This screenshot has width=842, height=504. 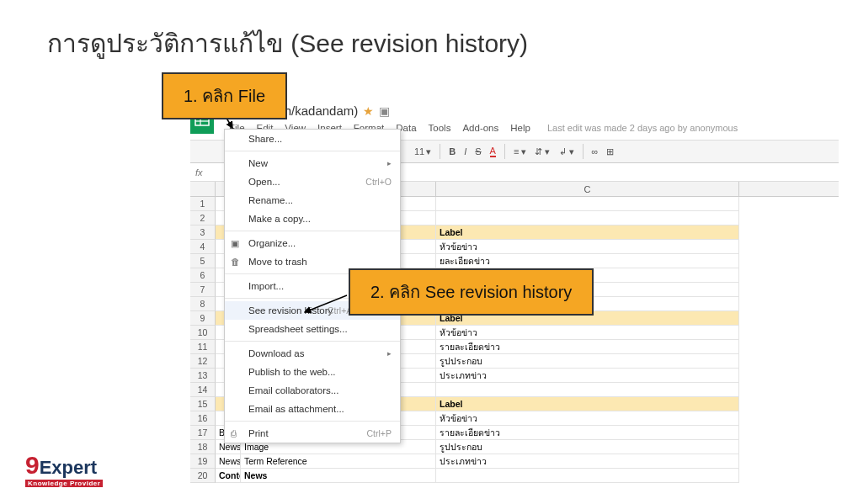 I want to click on menu-publish: Publish to the web..., so click(x=312, y=372).